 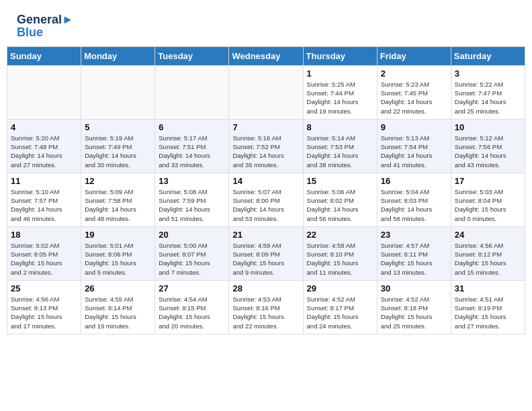 What do you see at coordinates (414, 98) in the screenshot?
I see `day-info: Sunrise: 5:23 AM Sunset: 7:45 PM Dayligh…` at bounding box center [414, 98].